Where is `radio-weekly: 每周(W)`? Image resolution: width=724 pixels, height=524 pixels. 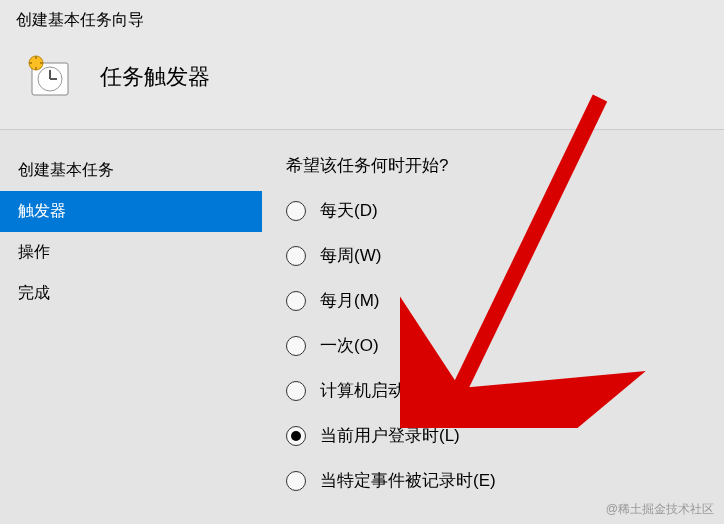 radio-weekly: 每周(W) is located at coordinates (501, 256).